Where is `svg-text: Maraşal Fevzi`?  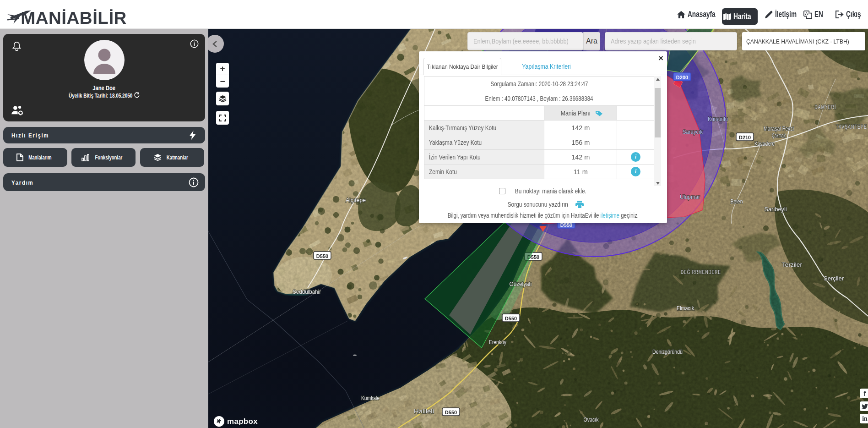
svg-text: Maraşal Fevzi is located at coordinates (779, 129).